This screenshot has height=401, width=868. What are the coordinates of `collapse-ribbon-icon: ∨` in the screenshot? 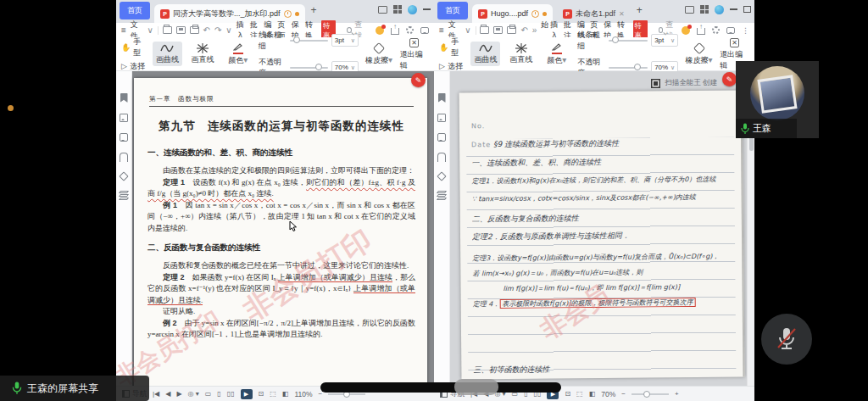 It's located at (229, 31).